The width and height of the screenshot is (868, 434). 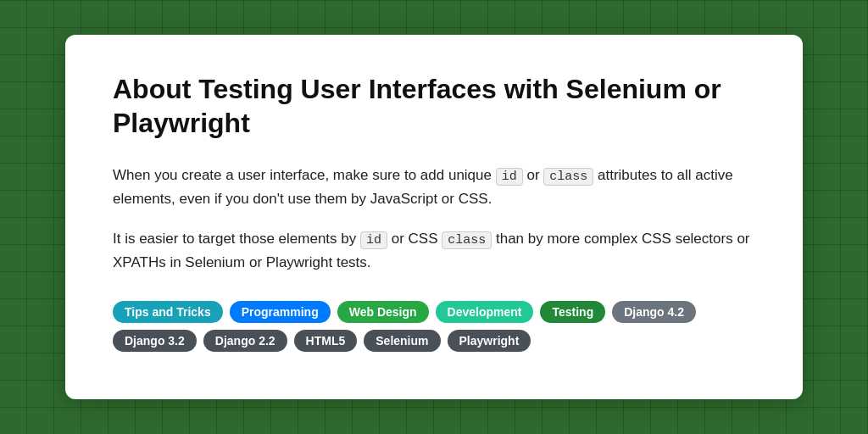 I want to click on tag-item: Playwright, so click(x=490, y=341).